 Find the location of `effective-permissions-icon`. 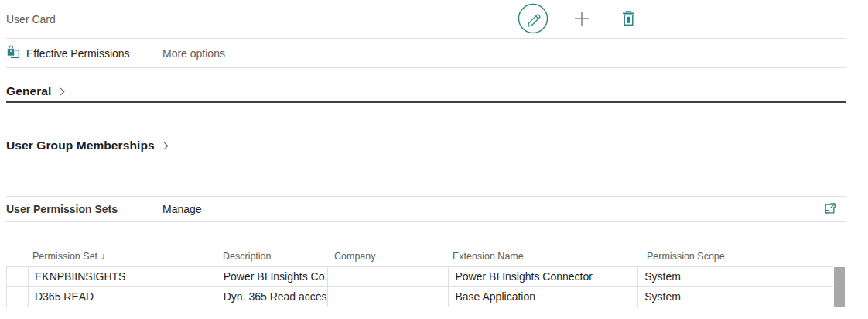

effective-permissions-icon is located at coordinates (13, 53).